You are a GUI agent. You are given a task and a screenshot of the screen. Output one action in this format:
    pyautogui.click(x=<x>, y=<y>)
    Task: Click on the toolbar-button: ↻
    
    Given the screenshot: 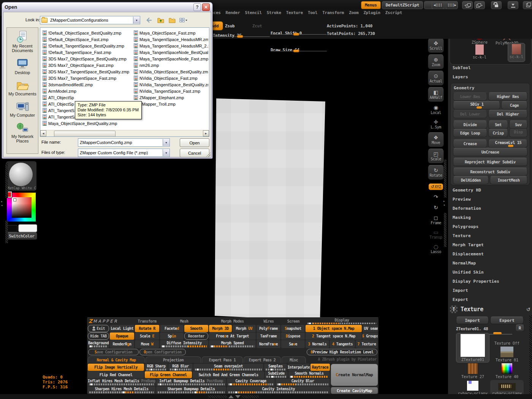 What is the action you would take?
    pyautogui.click(x=436, y=207)
    